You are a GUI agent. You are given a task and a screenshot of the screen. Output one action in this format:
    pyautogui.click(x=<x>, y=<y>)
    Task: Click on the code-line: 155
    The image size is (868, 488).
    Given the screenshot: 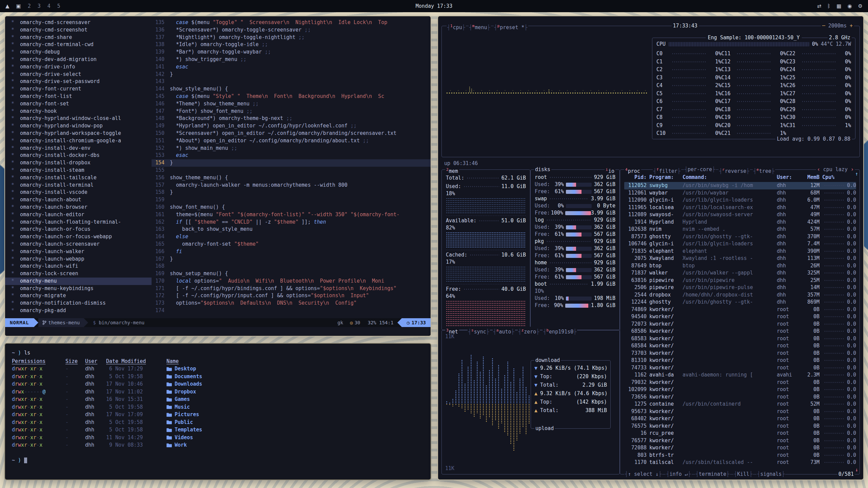 What is the action you would take?
    pyautogui.click(x=291, y=170)
    